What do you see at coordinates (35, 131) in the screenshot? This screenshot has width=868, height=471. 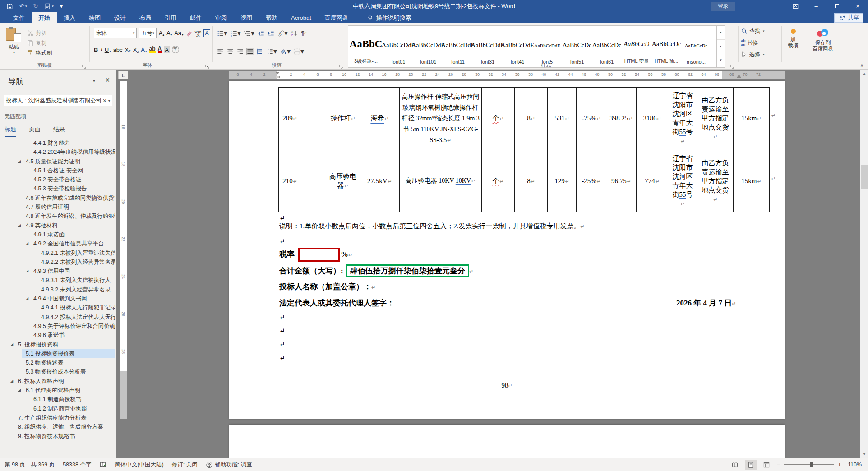 I see `nav-tab-pages: 页面` at bounding box center [35, 131].